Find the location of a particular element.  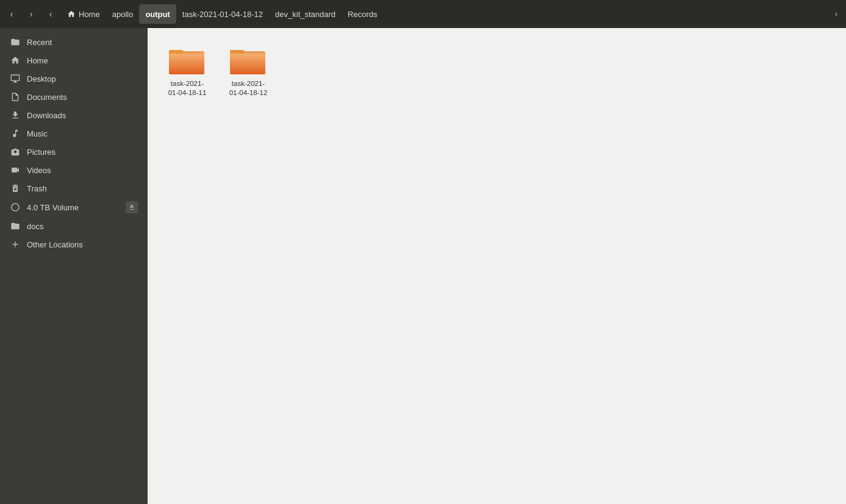

toolbar: ‹ › ‹ Homeapollooutputtask-2021-01-04-18… is located at coordinates (423, 14).